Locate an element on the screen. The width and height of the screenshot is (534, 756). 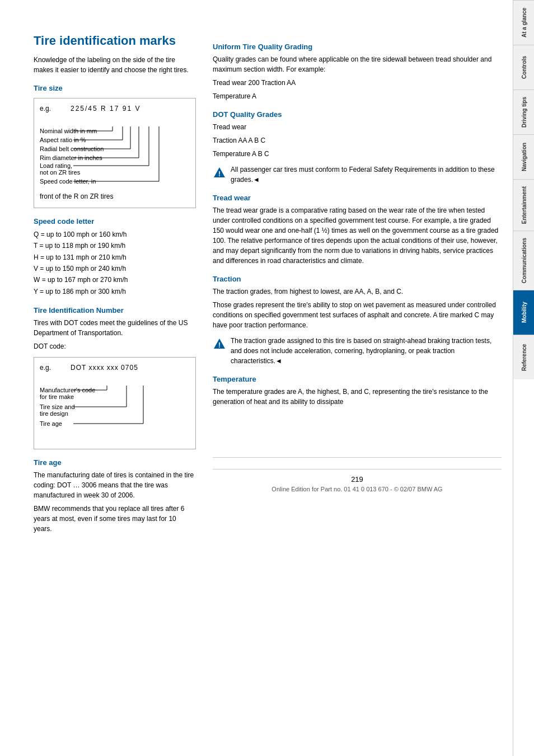
svg-text: Manufacturer's code is located at coordinates (67, 390).